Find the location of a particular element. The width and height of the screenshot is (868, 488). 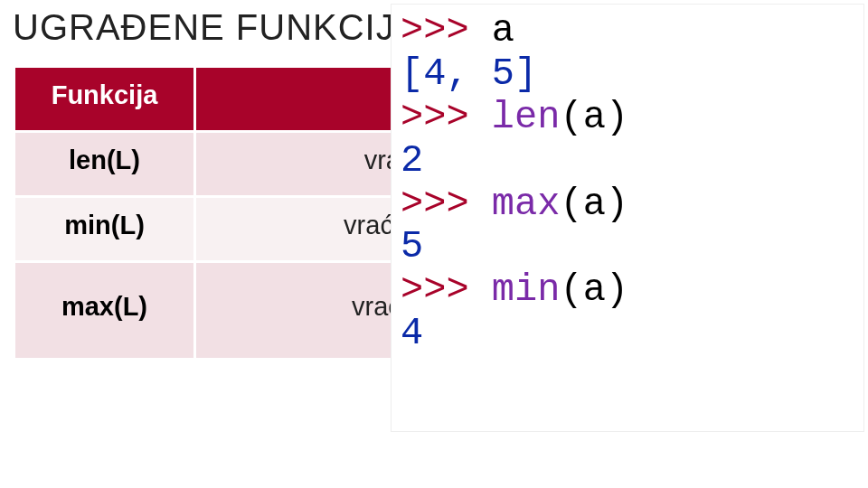

repl-line: >>> max(a) is located at coordinates (627, 205).